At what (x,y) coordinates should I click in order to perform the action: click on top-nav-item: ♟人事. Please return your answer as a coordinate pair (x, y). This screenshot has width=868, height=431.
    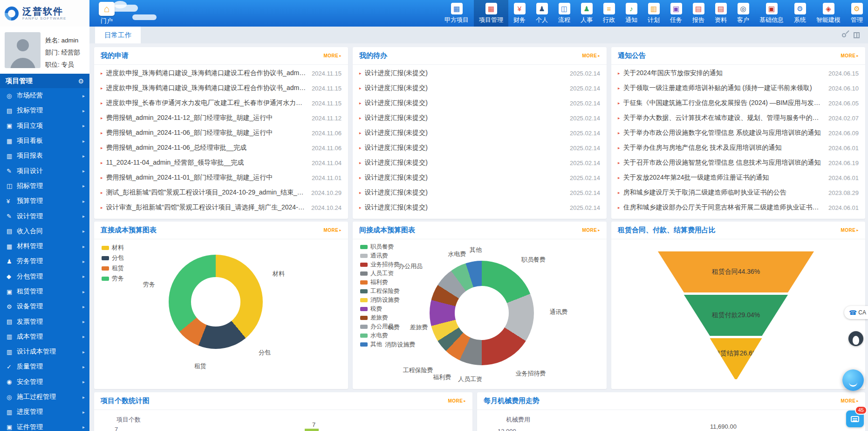
    Looking at the image, I should click on (587, 13).